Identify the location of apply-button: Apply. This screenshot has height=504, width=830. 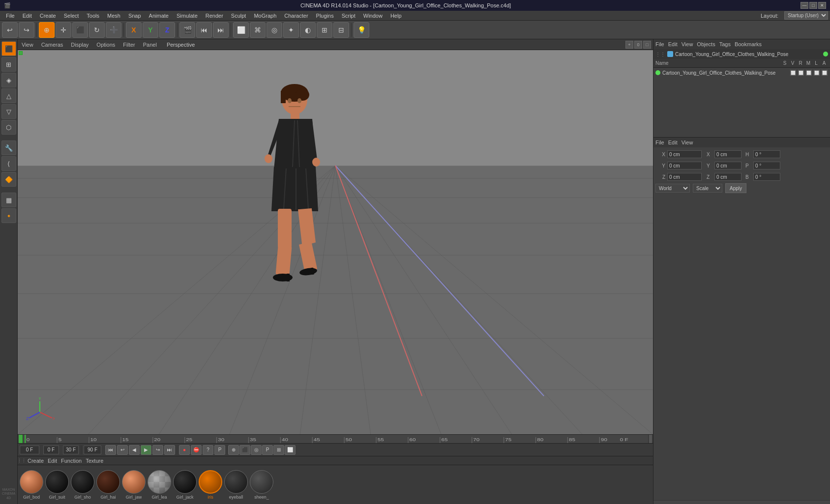
(736, 188).